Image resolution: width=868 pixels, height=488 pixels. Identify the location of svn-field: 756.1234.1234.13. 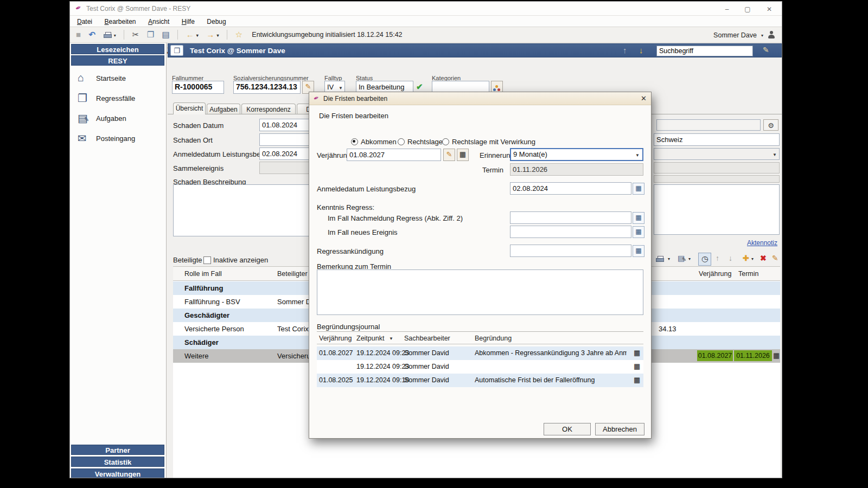
(267, 87).